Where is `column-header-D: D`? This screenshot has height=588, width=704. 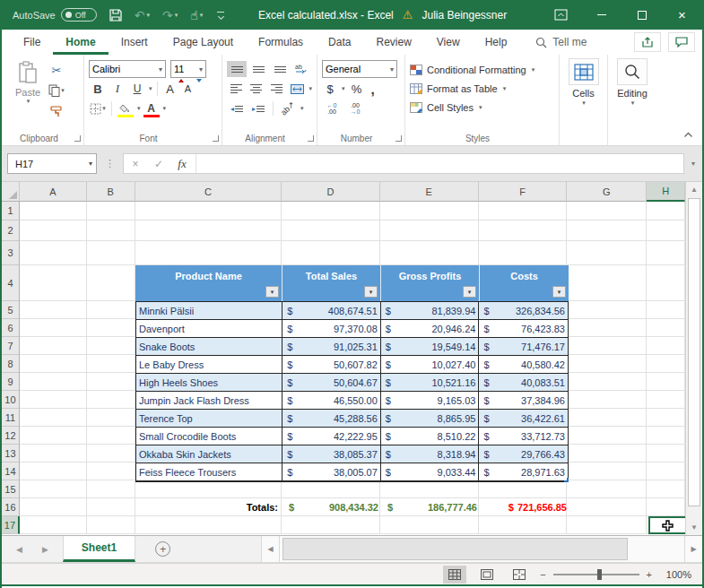 column-header-D: D is located at coordinates (331, 192).